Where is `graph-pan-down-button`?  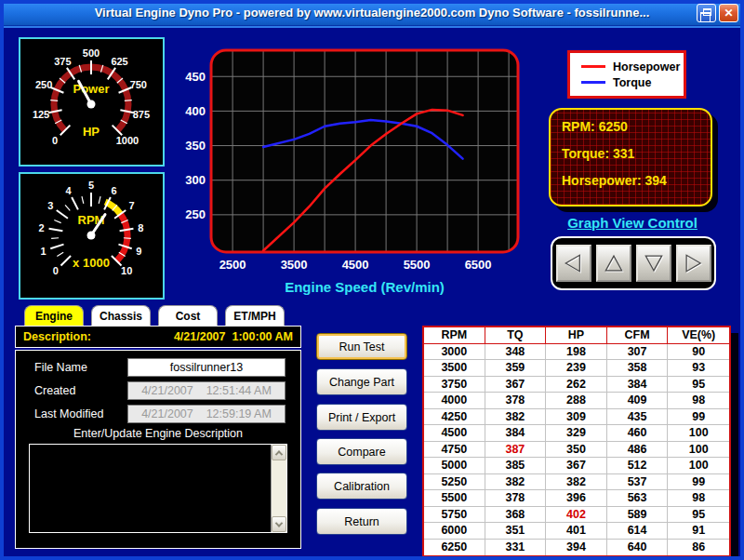
graph-pan-down-button is located at coordinates (654, 263).